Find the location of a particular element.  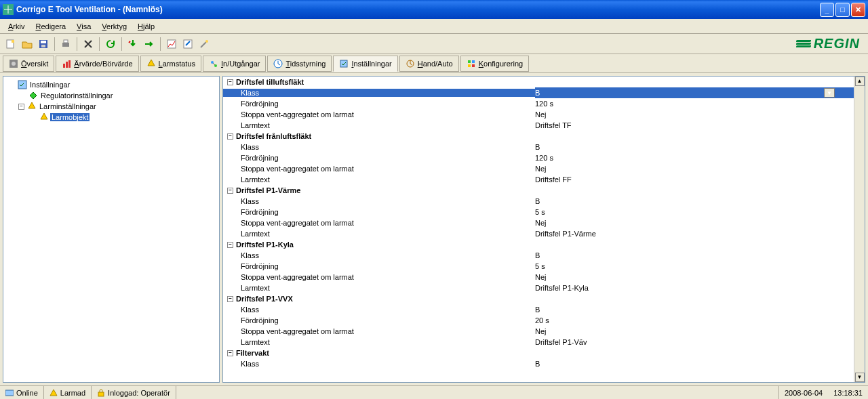

tab-konfigurering: Konfigurering is located at coordinates (495, 64).